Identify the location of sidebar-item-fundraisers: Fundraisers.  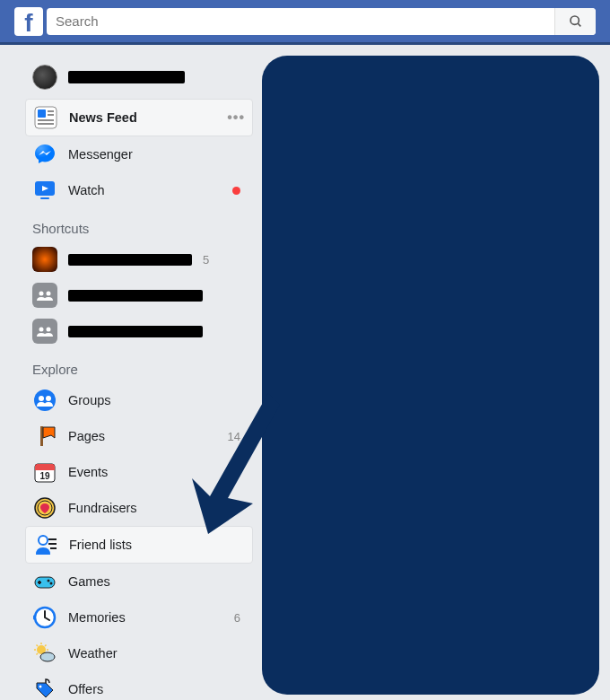
(139, 508).